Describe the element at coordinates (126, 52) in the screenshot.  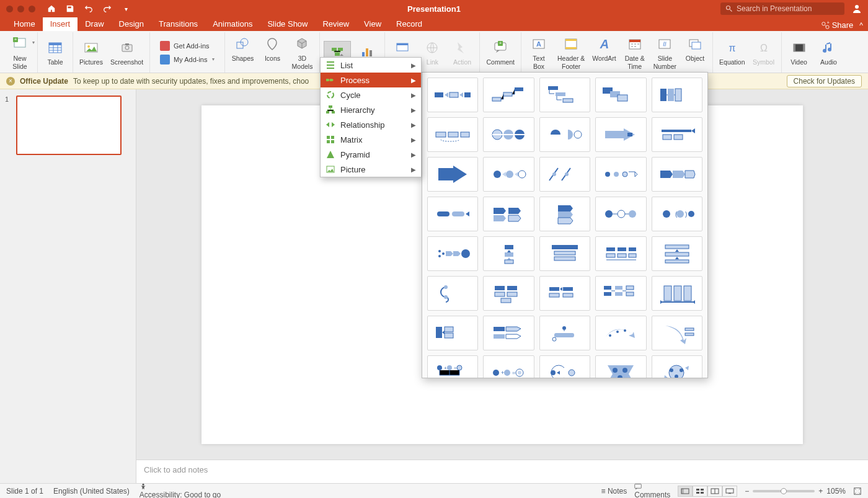
I see `screenshot-button: Screenshot` at that location.